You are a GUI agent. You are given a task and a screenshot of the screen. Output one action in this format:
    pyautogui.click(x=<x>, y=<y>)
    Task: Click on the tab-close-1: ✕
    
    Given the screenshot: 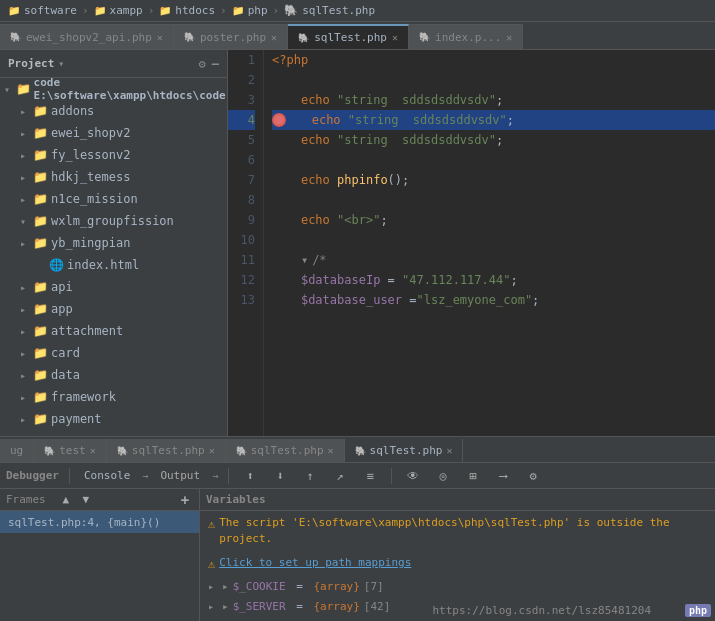 What is the action you would take?
    pyautogui.click(x=274, y=38)
    